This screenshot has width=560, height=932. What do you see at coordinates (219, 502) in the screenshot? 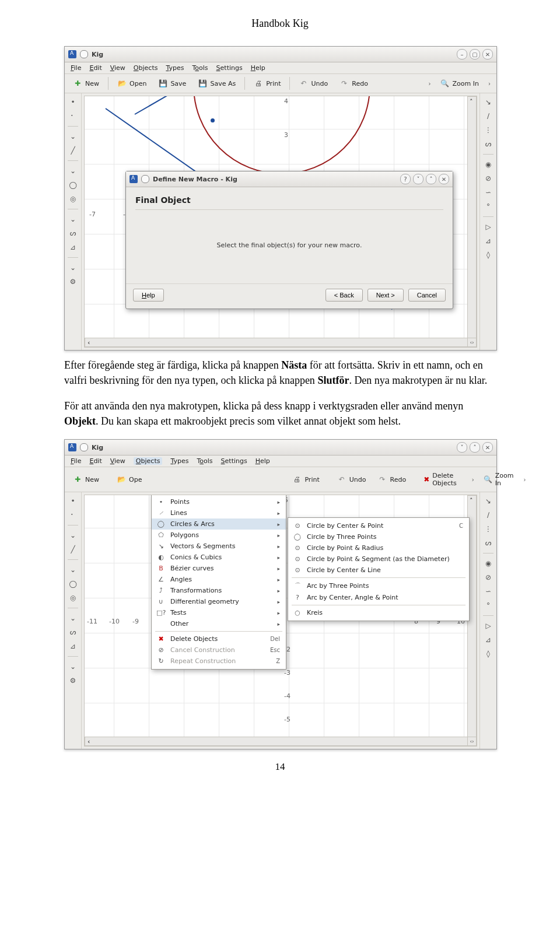
I see `menu-item: •Points▸` at bounding box center [219, 502].